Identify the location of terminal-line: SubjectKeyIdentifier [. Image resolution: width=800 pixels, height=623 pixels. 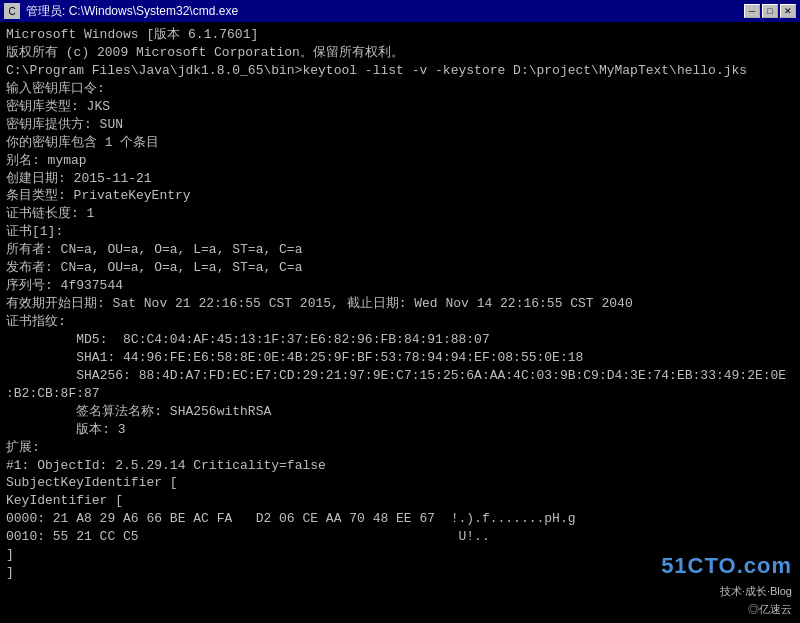
(400, 483).